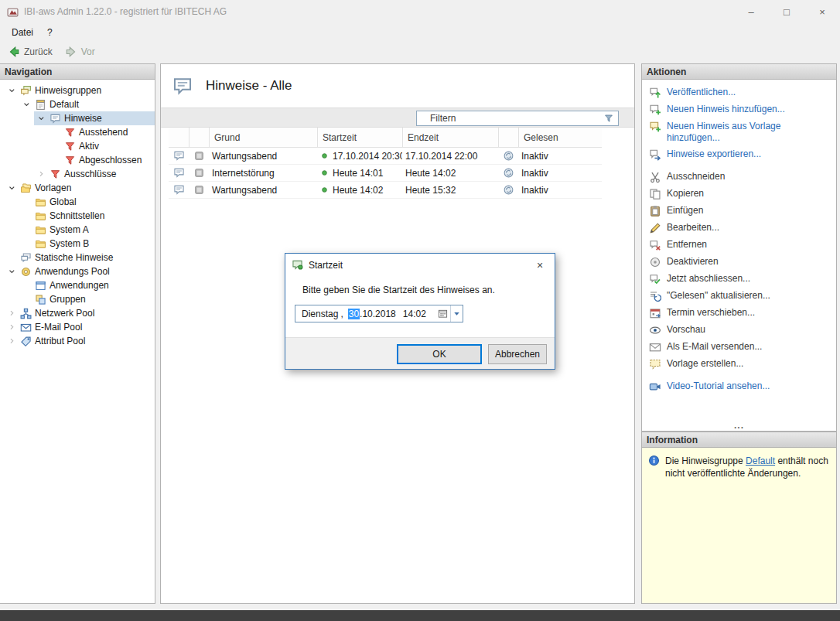  Describe the element at coordinates (719, 295) in the screenshot. I see `action-label: "Gelesen" aktualisieren...` at that location.